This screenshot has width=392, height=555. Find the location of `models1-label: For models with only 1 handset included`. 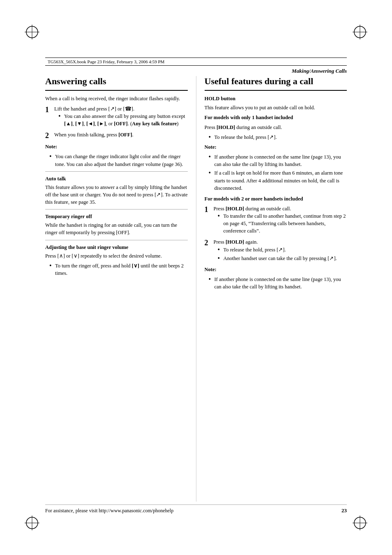

models1-label: For models with only 1 handset included is located at coordinates (249, 117).